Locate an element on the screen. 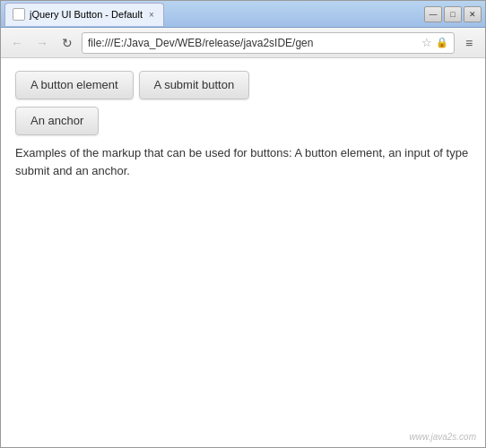 This screenshot has height=448, width=486. title-bar-left: jQuery UI Button - Default × is located at coordinates (214, 14).